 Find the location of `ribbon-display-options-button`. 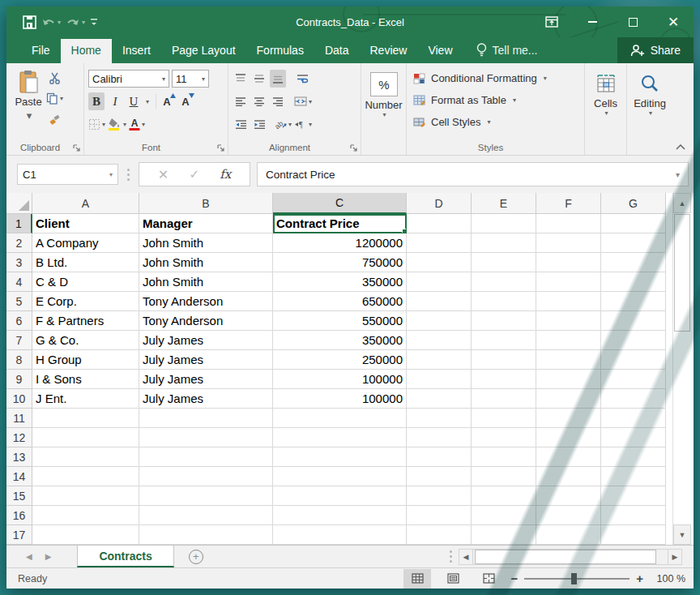

ribbon-display-options-button is located at coordinates (552, 22).